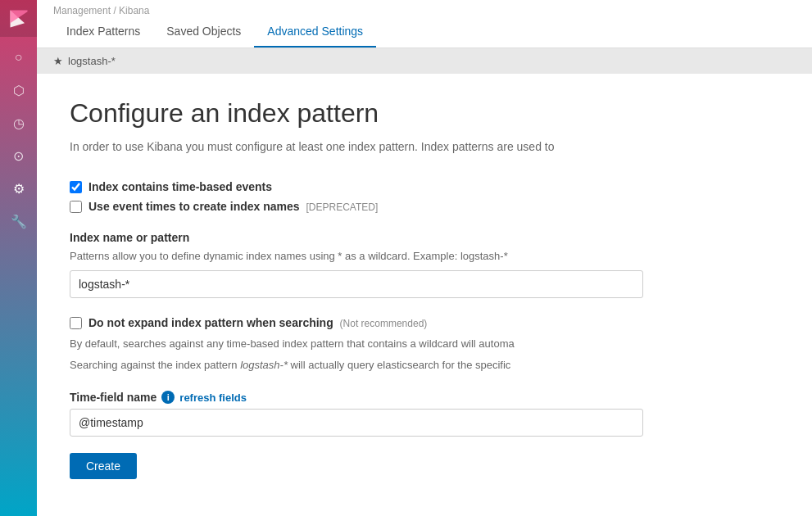 Image resolution: width=812 pixels, height=516 pixels. What do you see at coordinates (213, 398) in the screenshot?
I see `refresh-fields-link: refresh fields` at bounding box center [213, 398].